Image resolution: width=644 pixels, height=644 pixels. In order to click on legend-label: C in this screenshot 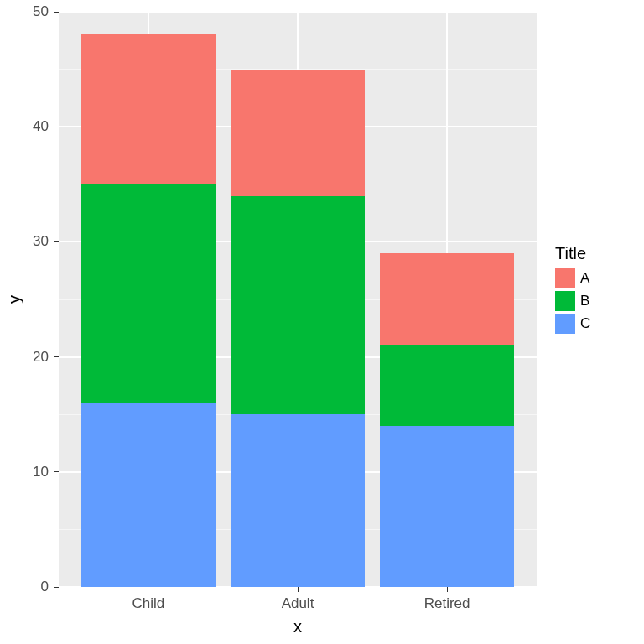, I will do `click(585, 324)`.